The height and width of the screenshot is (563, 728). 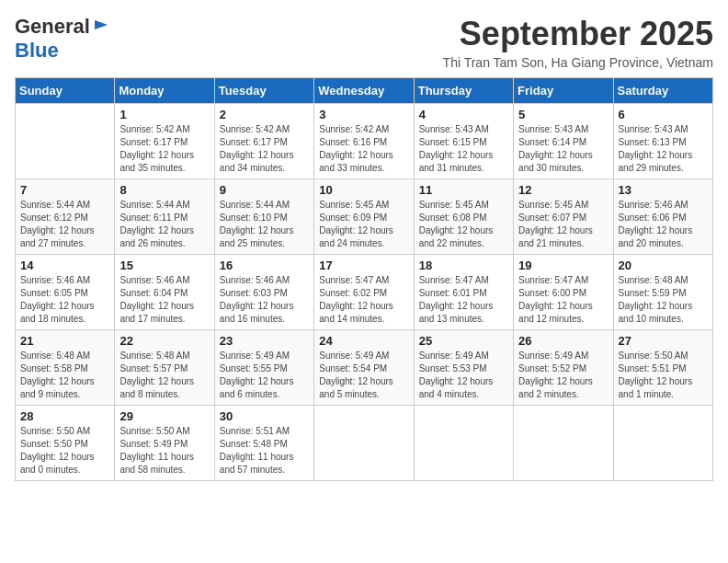 What do you see at coordinates (63, 39) in the screenshot?
I see `logo: General Blue` at bounding box center [63, 39].